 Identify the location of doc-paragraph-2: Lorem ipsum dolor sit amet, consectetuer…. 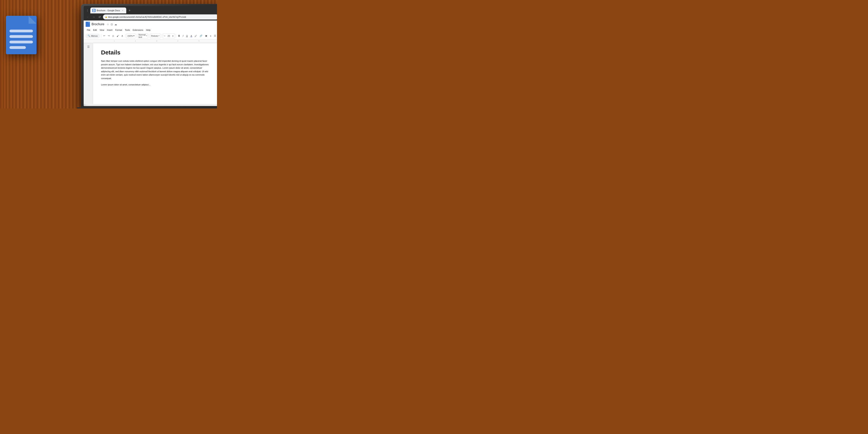
(157, 85).